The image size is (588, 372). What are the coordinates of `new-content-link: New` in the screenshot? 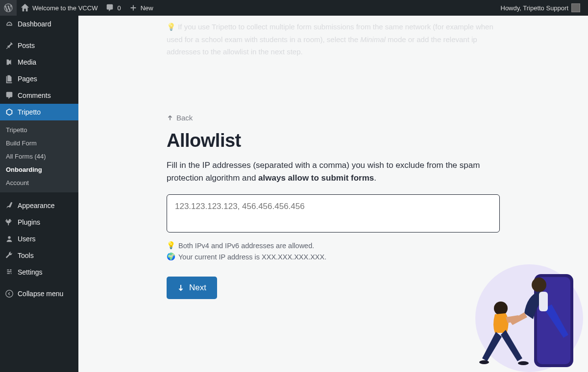 It's located at (141, 8).